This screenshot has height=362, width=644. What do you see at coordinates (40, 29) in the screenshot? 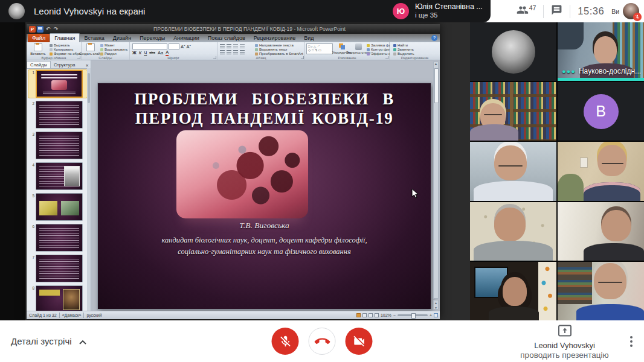
I see `save-icon` at bounding box center [40, 29].